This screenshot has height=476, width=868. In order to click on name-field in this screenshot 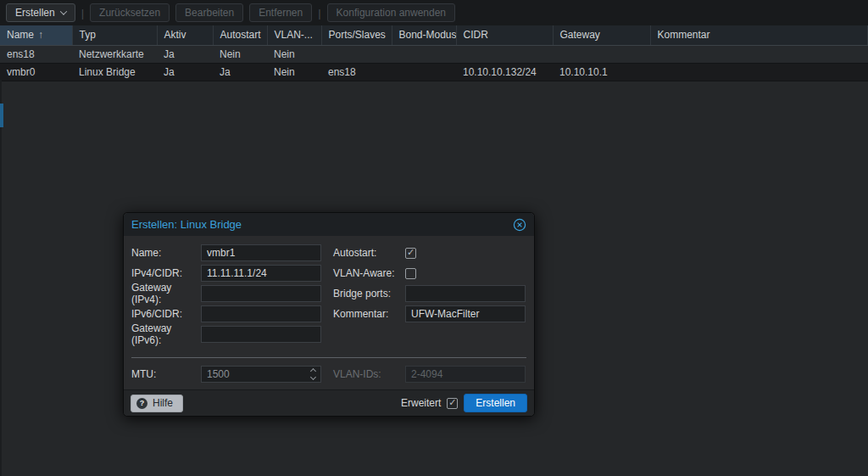, I will do `click(261, 253)`.